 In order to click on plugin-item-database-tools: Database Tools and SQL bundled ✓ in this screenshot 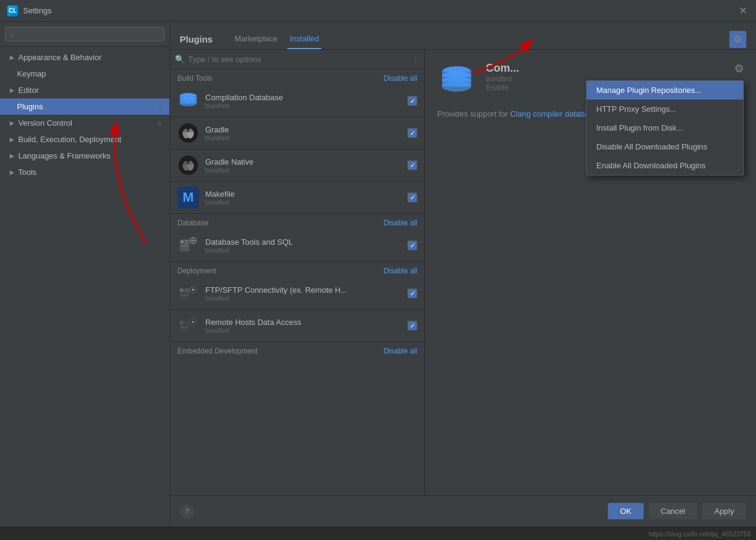, I will do `click(298, 245)`.